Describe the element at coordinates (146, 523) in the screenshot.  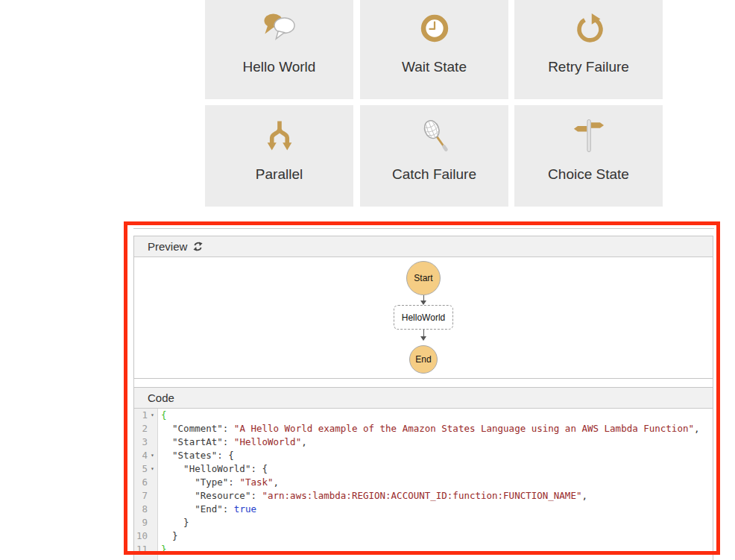
I see `gutter-cell: 9` at that location.